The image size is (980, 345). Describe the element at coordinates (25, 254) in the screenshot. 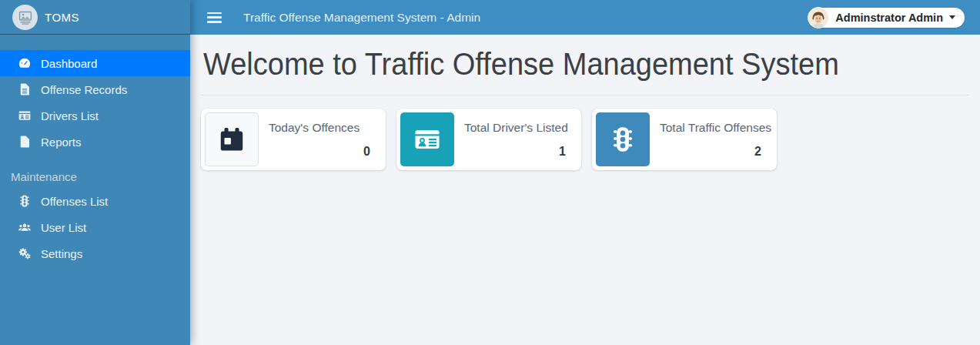

I see `cogs-icon` at that location.